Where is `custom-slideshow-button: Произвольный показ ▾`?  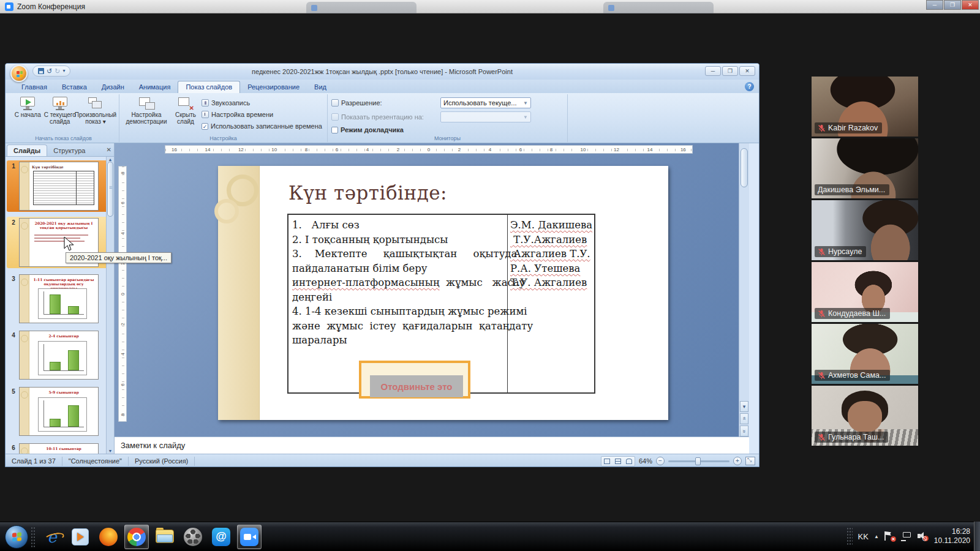
custom-slideshow-button: Произвольный показ ▾ is located at coordinates (96, 114).